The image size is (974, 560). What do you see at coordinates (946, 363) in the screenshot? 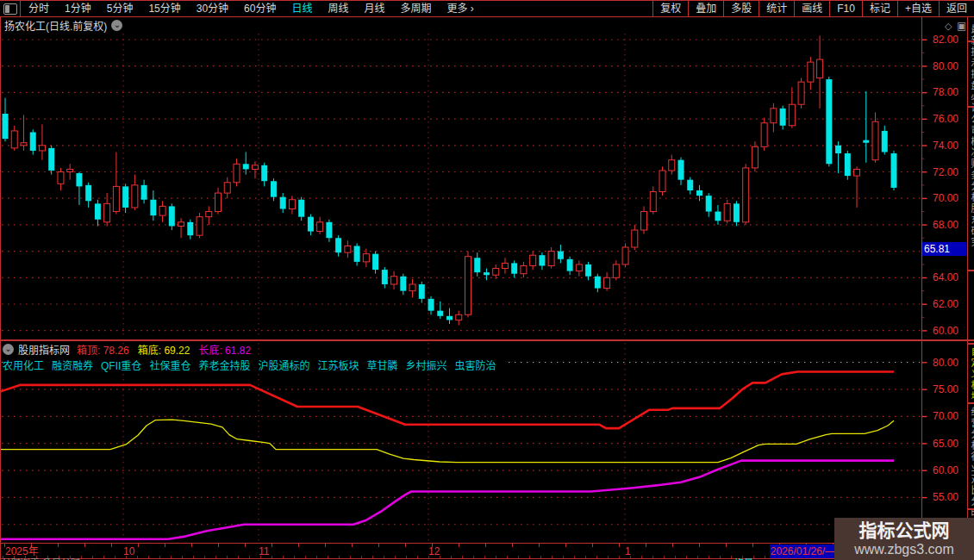
I see `sub-axis-label: 80.00` at bounding box center [946, 363].